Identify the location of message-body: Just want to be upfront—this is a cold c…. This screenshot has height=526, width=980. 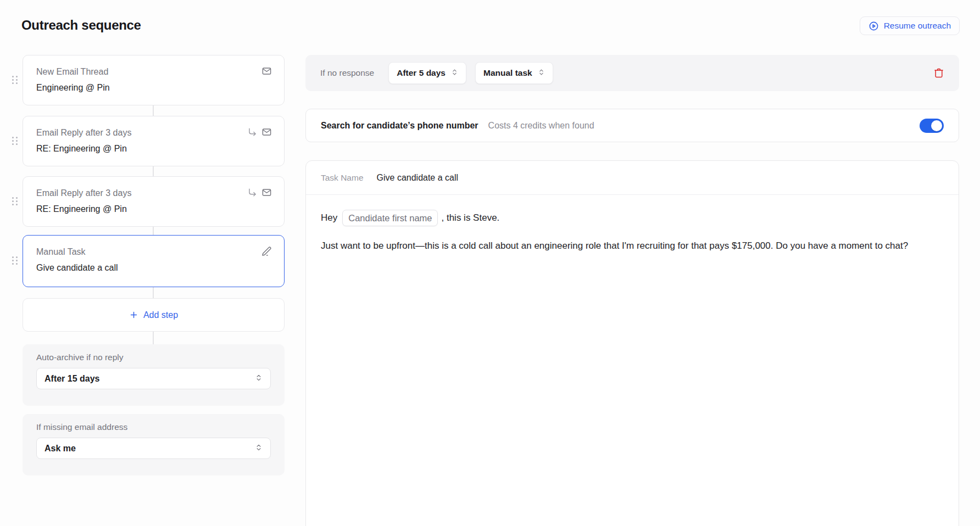
(617, 246).